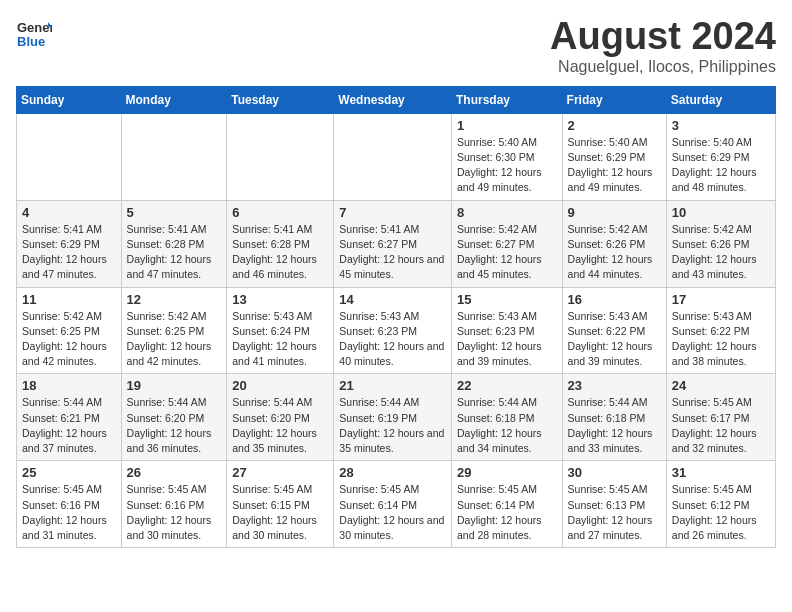 This screenshot has height=612, width=792. What do you see at coordinates (506, 504) in the screenshot?
I see `calendar-cell: 29Sunrise: 5:45 AM Sunset: 6:14 PM Dayli…` at bounding box center [506, 504].